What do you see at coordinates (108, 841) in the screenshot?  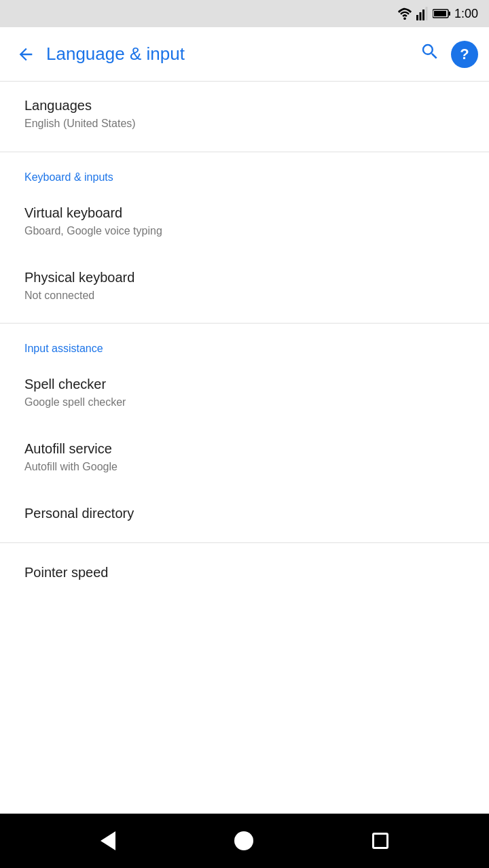 I see `nav-back-icon` at bounding box center [108, 841].